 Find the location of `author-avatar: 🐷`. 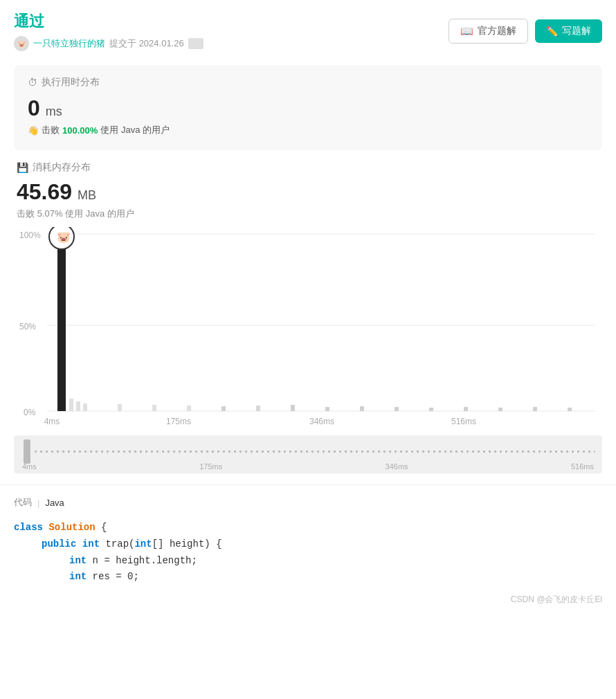

author-avatar: 🐷 is located at coordinates (21, 44).